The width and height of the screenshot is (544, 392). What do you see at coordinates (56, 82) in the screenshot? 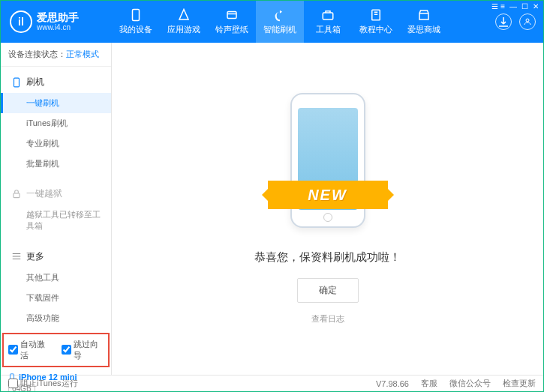
I see `sidebar-header-flash: 刷机` at bounding box center [56, 82].